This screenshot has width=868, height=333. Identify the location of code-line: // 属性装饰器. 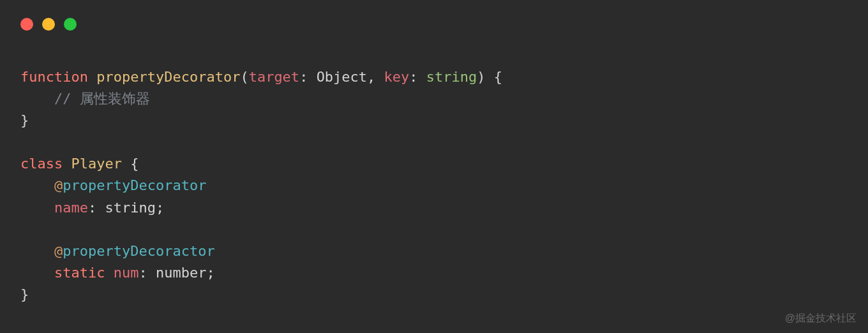
(86, 98).